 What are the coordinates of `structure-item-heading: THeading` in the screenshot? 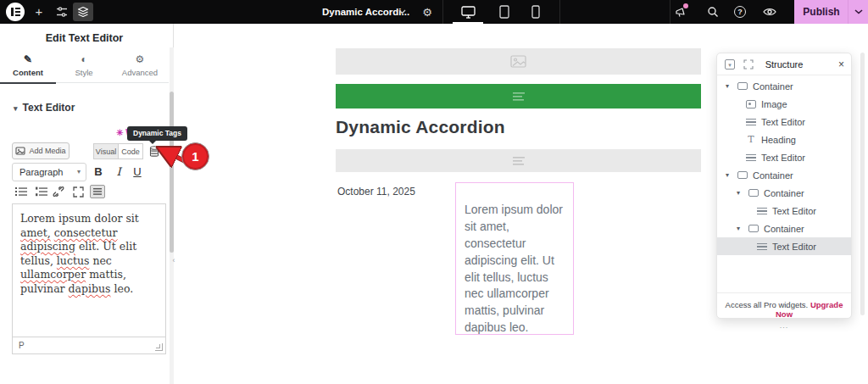 It's located at (784, 139).